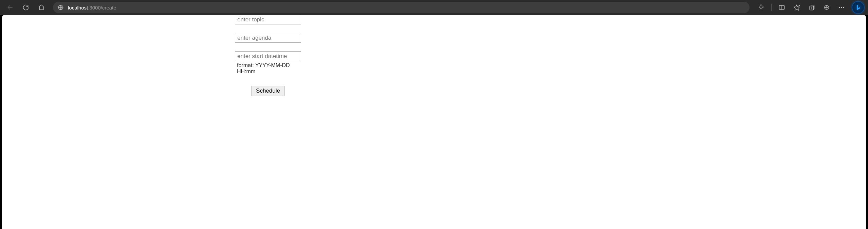 Image resolution: width=868 pixels, height=229 pixels. Describe the element at coordinates (842, 7) in the screenshot. I see `more-button` at that location.